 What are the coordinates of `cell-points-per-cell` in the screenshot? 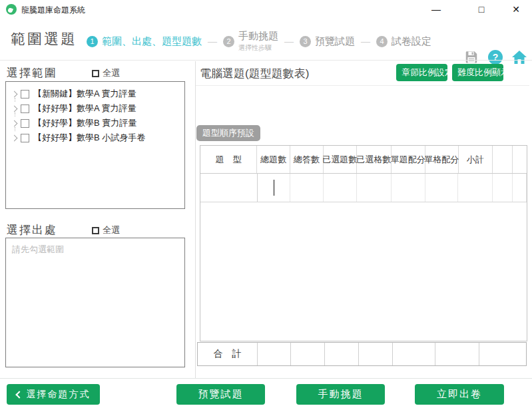 It's located at (442, 188).